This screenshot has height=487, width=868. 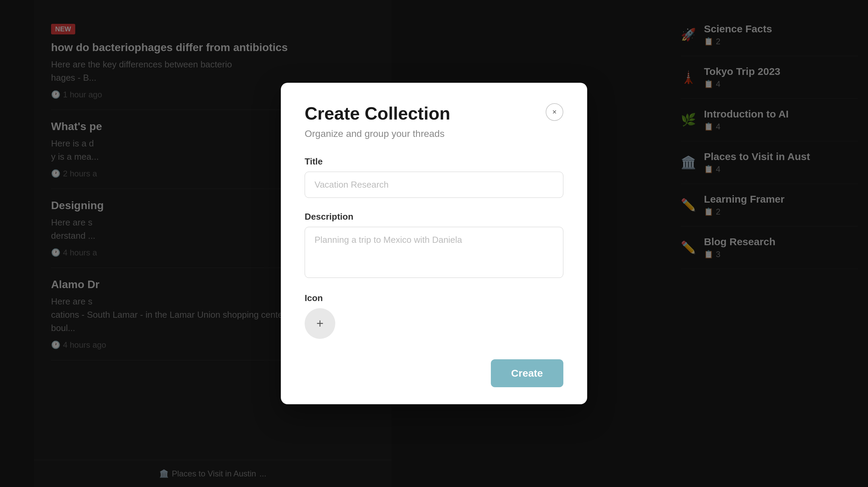 What do you see at coordinates (434, 185) in the screenshot?
I see `title-input` at bounding box center [434, 185].